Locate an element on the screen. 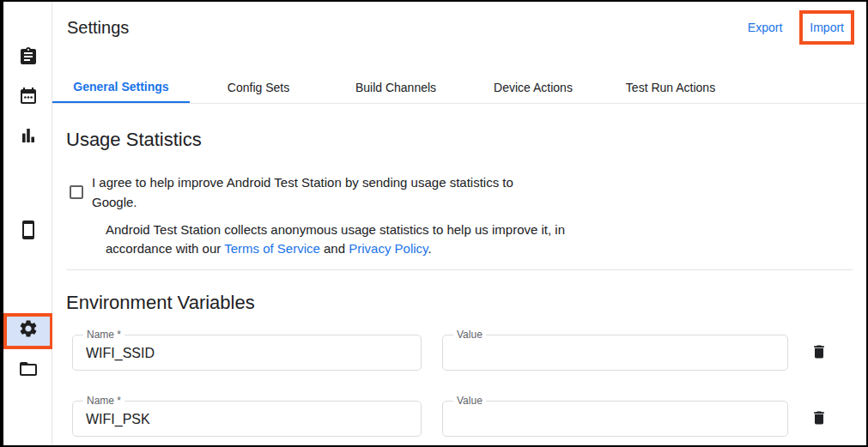 The height and width of the screenshot is (447, 868). usage-description-line1: Android Test Station collects anonymous … is located at coordinates (479, 230).